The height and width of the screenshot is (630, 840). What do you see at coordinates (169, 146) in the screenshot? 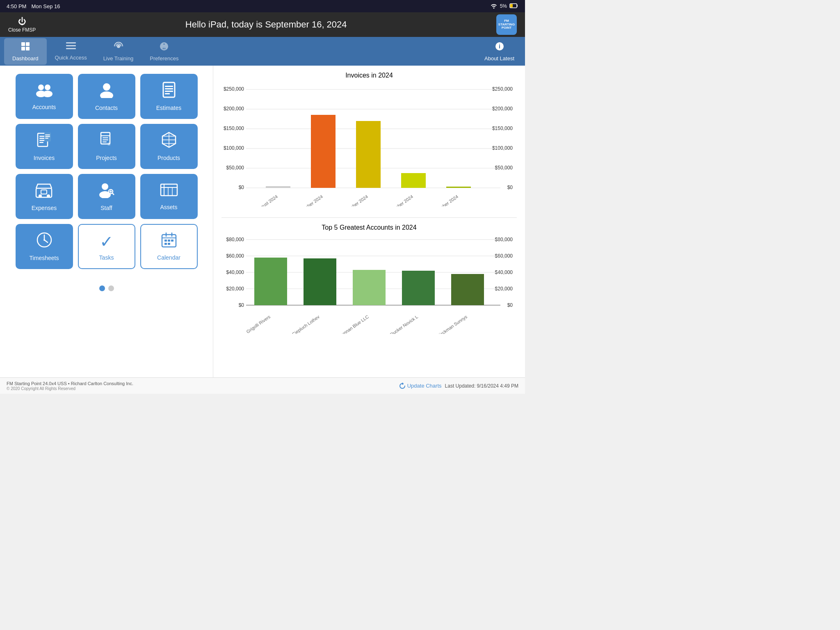
I see `products-button: Products` at bounding box center [169, 146].